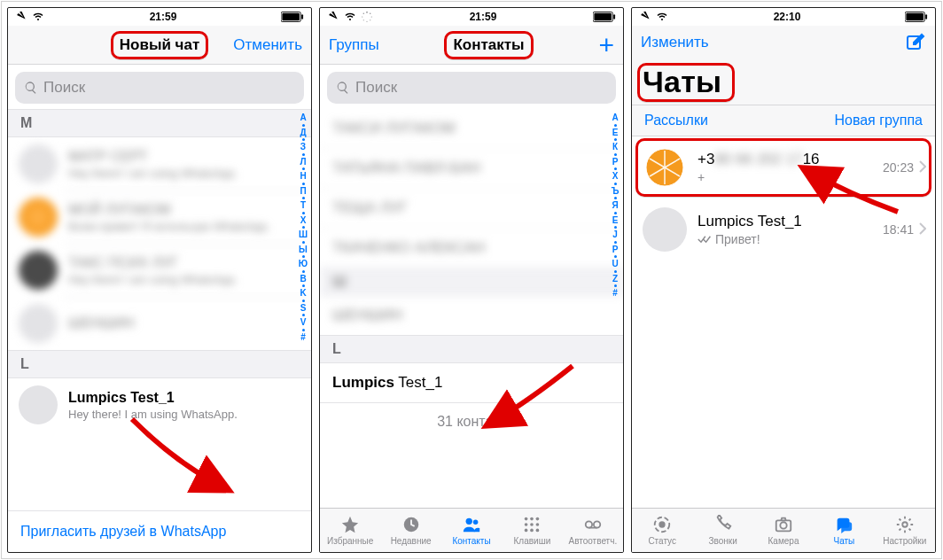 Image resolution: width=943 pixels, height=560 pixels. I want to click on status-icon, so click(662, 525).